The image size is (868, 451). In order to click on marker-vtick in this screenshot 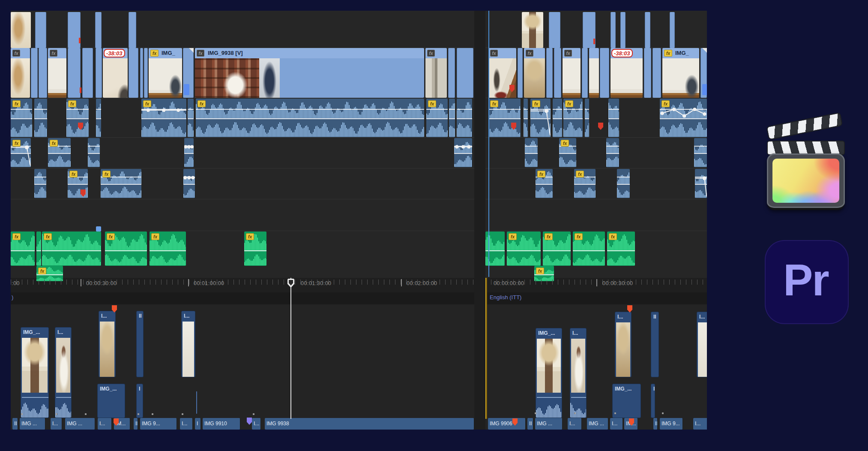, I will do `click(197, 403)`.